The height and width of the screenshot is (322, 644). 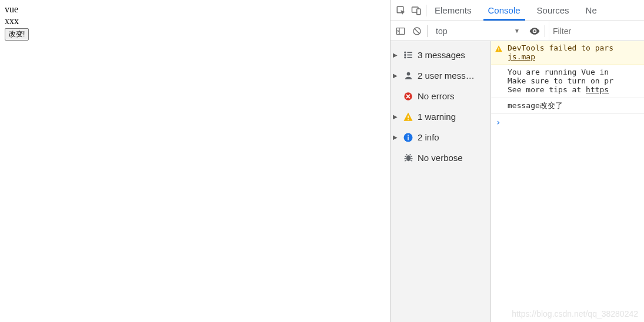 I want to click on text-line-2: xxx, so click(x=195, y=21).